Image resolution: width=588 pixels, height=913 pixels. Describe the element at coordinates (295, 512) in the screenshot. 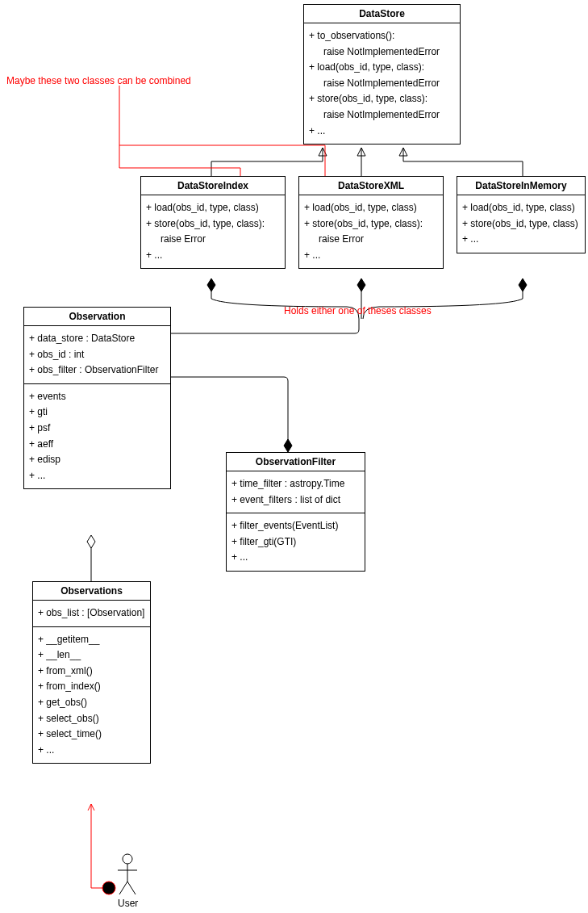

I see `class-observationfilter: ObservationFilter + time_filter : astrop…` at that location.